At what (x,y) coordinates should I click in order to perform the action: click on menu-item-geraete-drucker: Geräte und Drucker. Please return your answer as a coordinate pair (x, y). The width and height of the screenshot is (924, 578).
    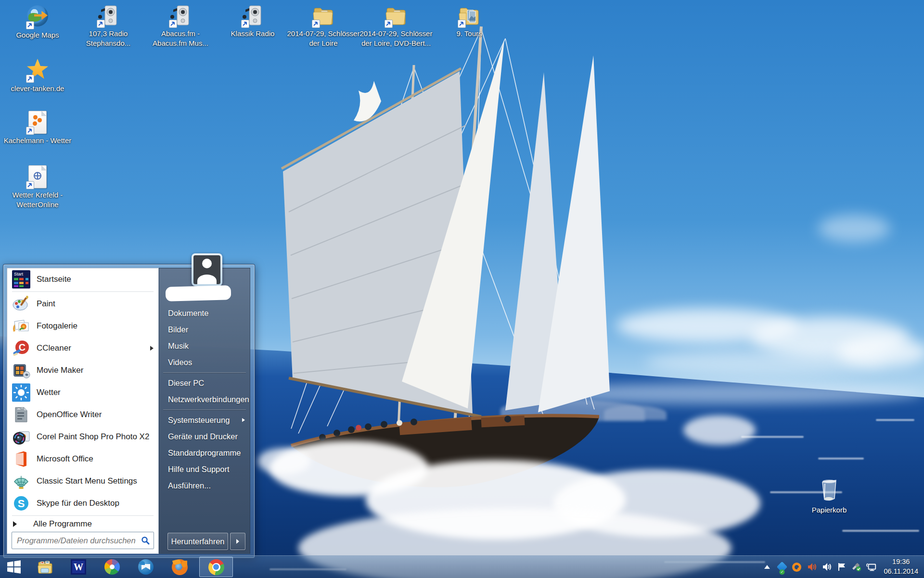
    Looking at the image, I should click on (205, 436).